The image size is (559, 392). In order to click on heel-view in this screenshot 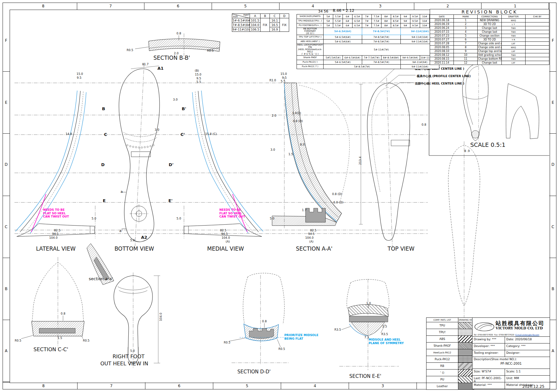, I will do `click(137, 319)`.